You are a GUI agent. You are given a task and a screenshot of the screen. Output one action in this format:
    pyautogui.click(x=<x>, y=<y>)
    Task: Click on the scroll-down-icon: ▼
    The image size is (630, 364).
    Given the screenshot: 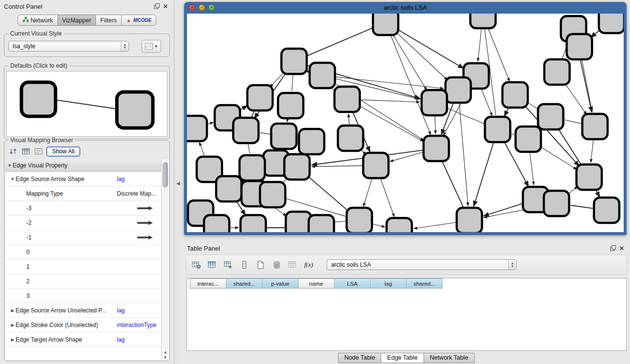 What is the action you would take?
    pyautogui.click(x=166, y=357)
    